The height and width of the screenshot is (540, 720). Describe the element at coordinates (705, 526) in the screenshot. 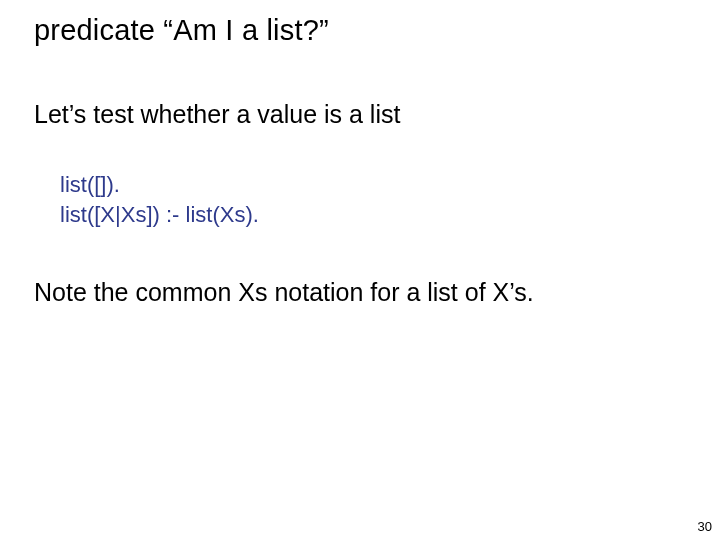

I see `page-number: 30` at that location.